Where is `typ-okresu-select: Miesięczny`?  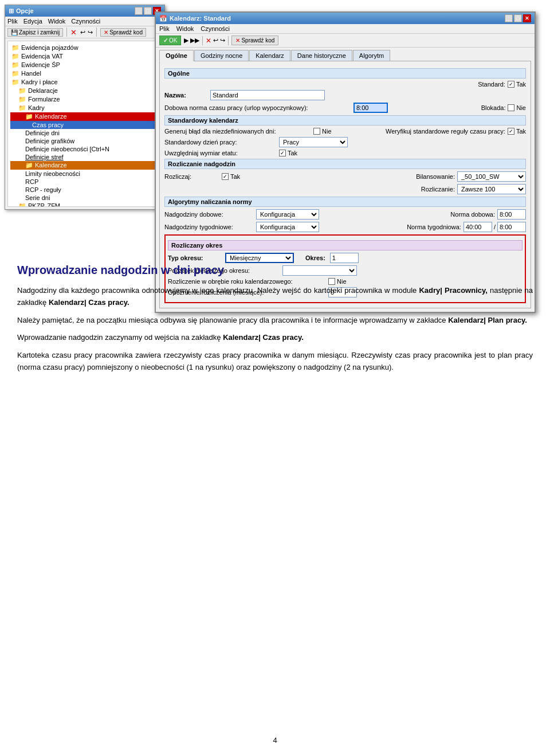
typ-okresu-select: Miesięczny is located at coordinates (260, 258).